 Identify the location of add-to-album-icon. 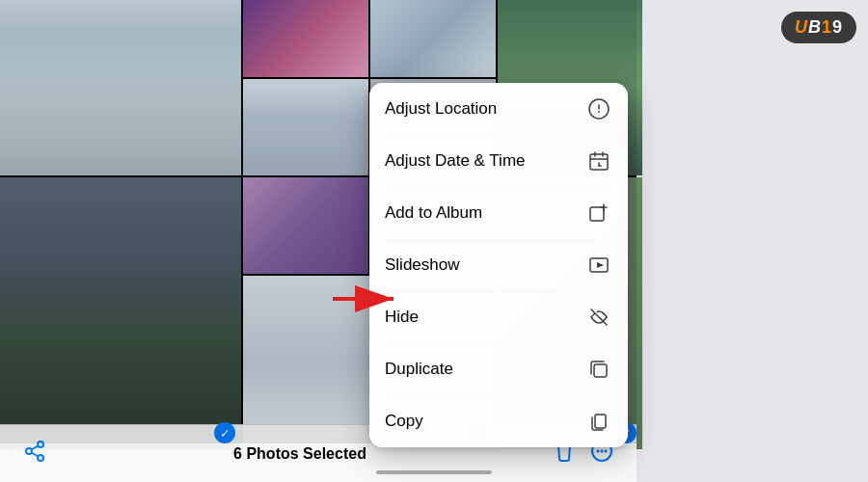
(599, 213).